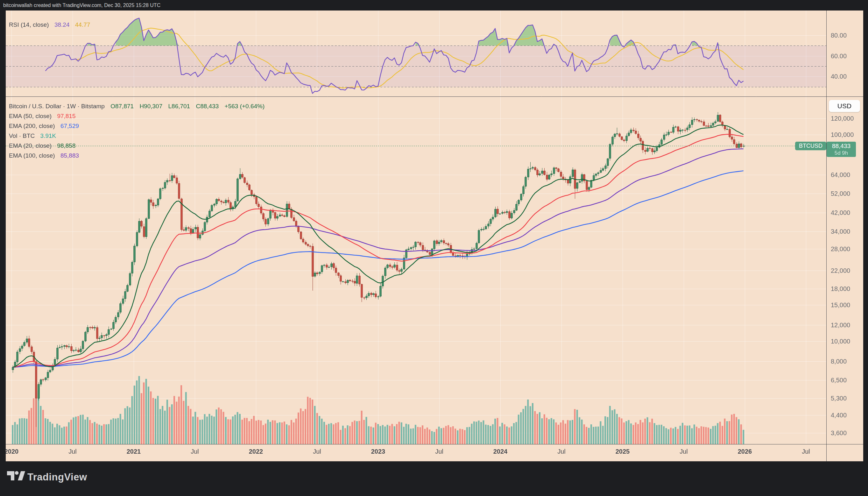  I want to click on indicator-value: 3.91K, so click(48, 136).